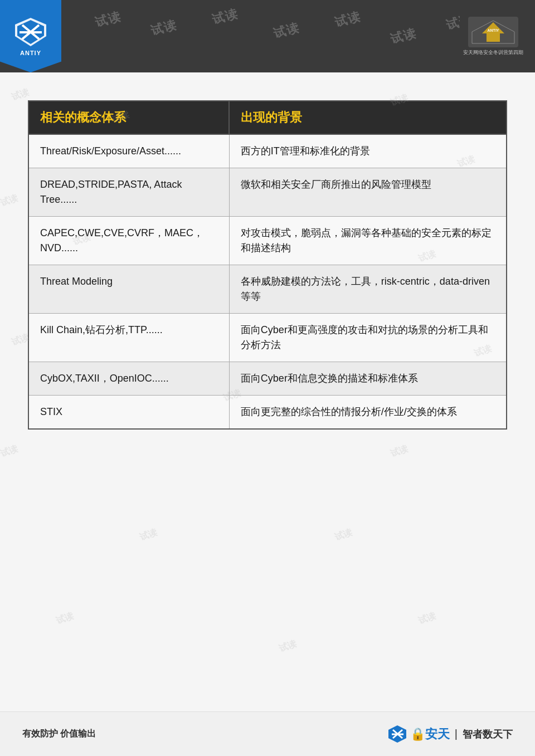 The width and height of the screenshot is (535, 756). What do you see at coordinates (164, 28) in the screenshot?
I see `watermark-2: 试读` at bounding box center [164, 28].